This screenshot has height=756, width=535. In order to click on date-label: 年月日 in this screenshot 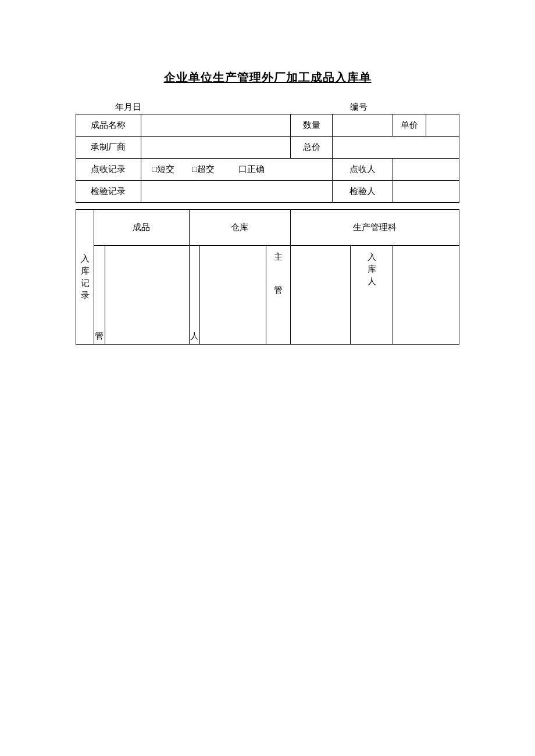, I will do `click(209, 107)`.